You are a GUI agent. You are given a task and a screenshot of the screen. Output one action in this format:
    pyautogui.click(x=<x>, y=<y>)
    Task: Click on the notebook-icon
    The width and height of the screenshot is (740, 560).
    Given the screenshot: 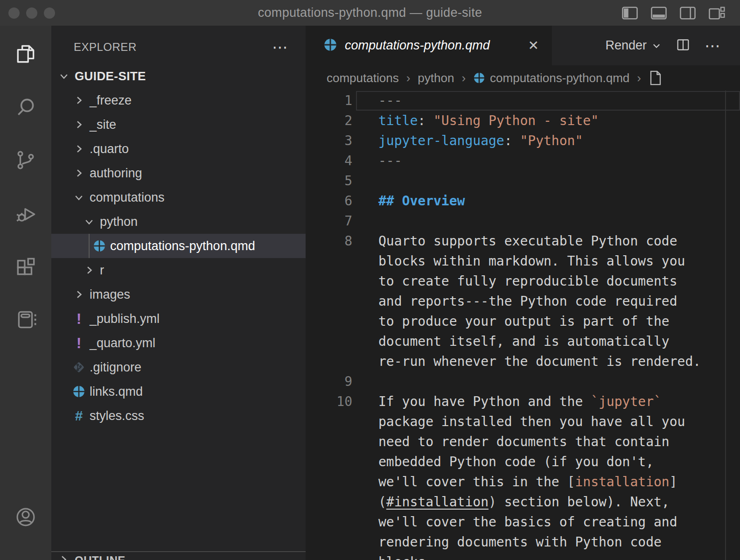 What is the action you would take?
    pyautogui.click(x=26, y=320)
    